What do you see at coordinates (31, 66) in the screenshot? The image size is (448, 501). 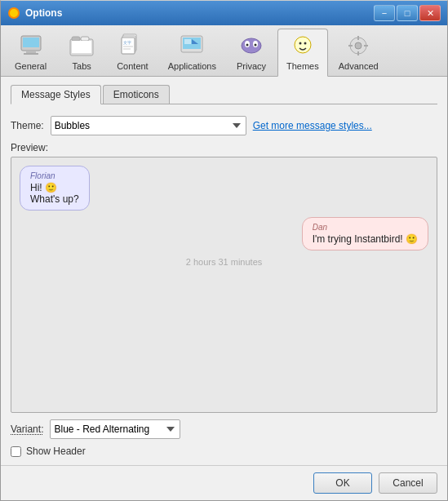 I see `general-label: General` at bounding box center [31, 66].